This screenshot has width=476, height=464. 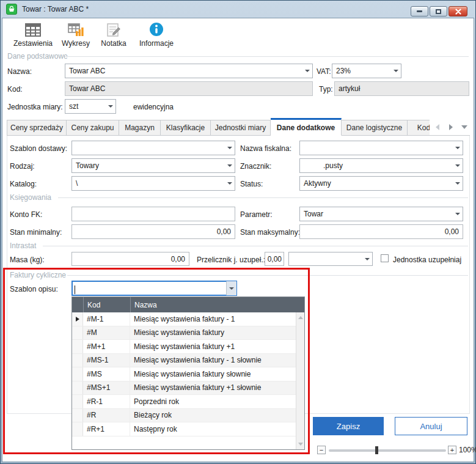 I want to click on toolbar-notatka-button: Notatka, so click(x=114, y=35).